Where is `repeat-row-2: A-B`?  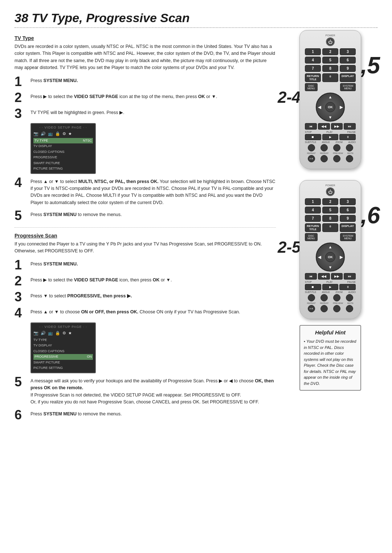 repeat-row-2: A-B is located at coordinates (330, 309).